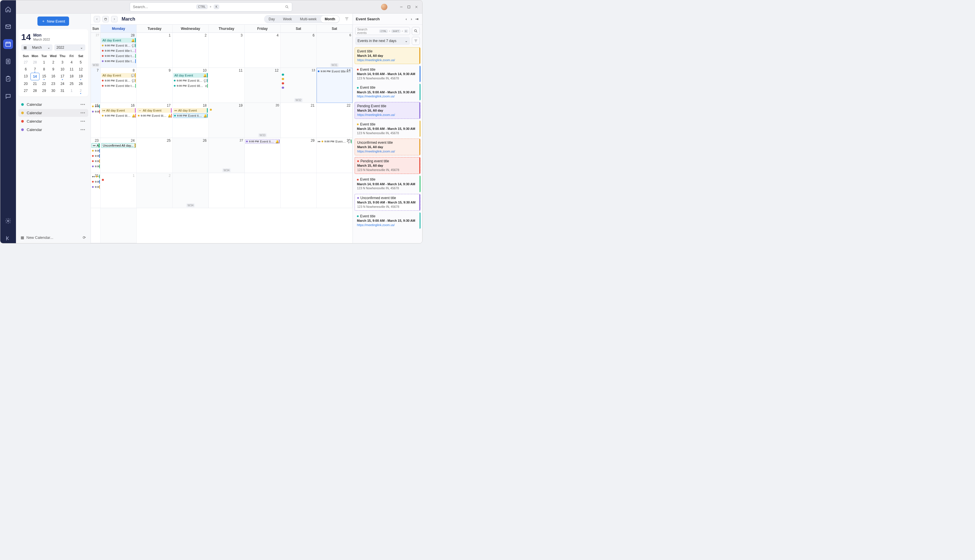  Describe the element at coordinates (53, 21) in the screenshot. I see `new-event-button: ＋ New Event` at that location.